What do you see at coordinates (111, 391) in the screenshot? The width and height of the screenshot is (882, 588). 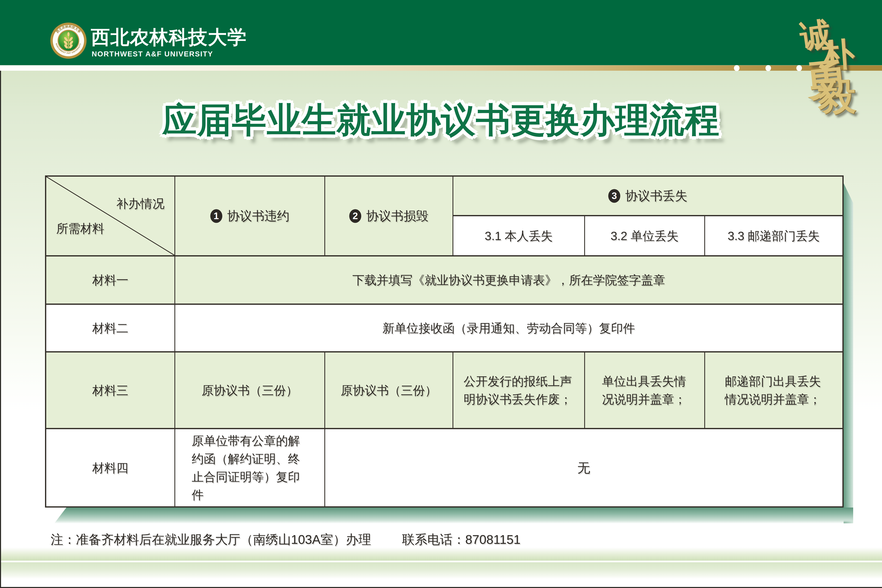 I see `row-label-material-3: 材料三` at bounding box center [111, 391].